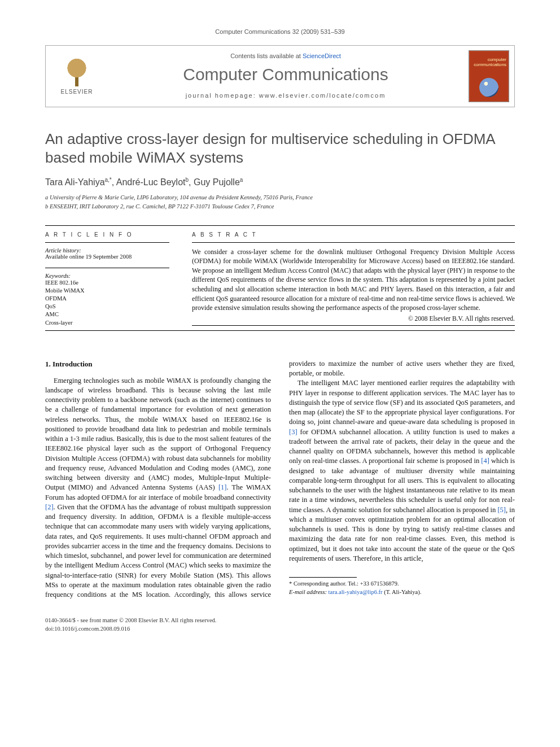 Image resolution: width=560 pixels, height=747 pixels. What do you see at coordinates (402, 584) in the screenshot?
I see `corresponding-label: * Corresponding author. Tel.: +33 671536…` at bounding box center [402, 584].